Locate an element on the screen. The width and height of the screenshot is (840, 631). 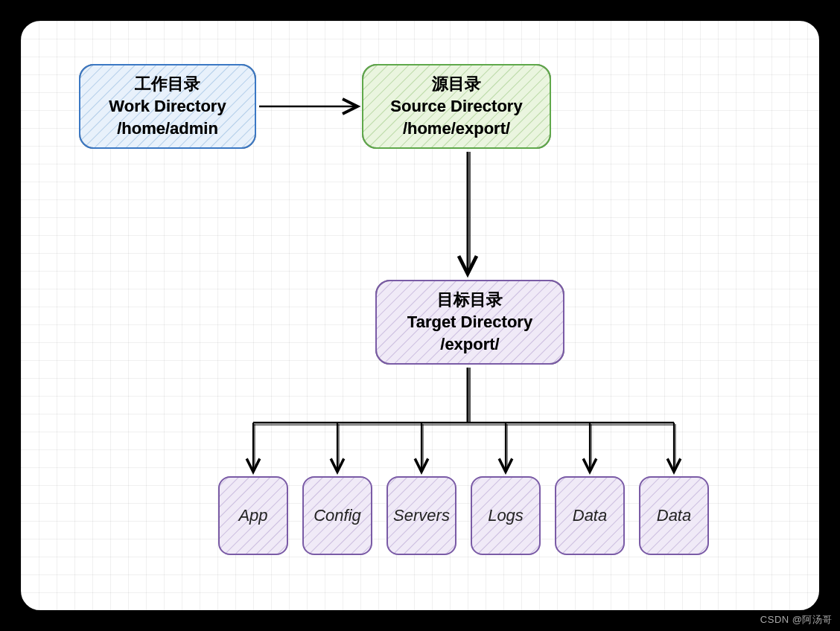
target-path: /export/ is located at coordinates (469, 345).